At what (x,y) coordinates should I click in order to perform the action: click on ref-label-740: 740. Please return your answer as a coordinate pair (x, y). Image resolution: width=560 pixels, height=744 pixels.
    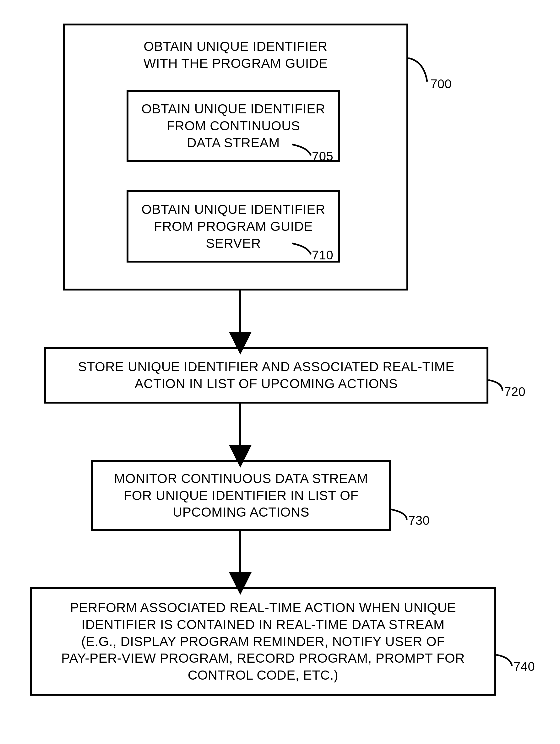
    Looking at the image, I should click on (524, 667).